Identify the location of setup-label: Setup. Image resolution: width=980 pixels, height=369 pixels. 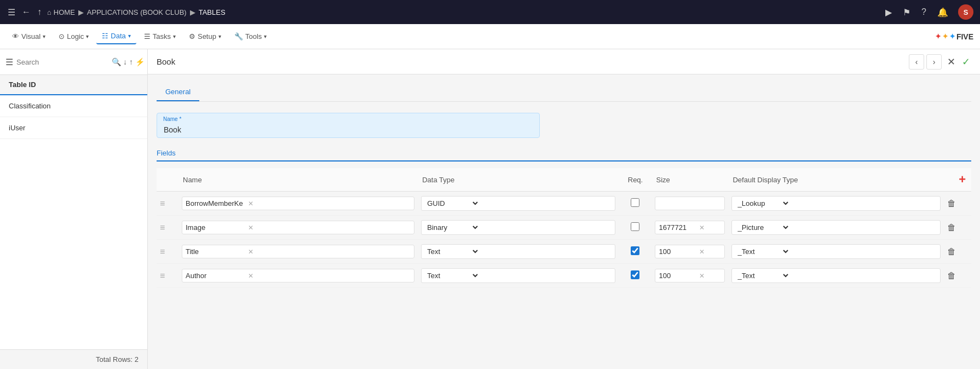
(207, 36).